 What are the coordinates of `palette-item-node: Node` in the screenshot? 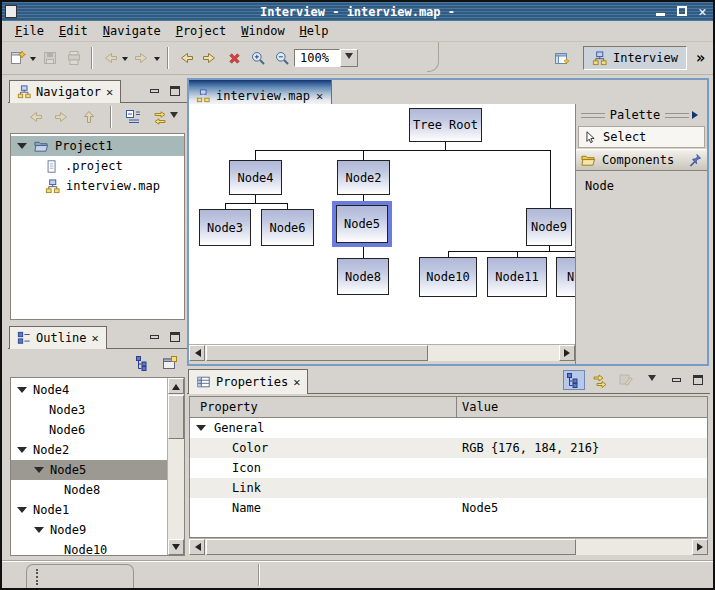 It's located at (642, 186).